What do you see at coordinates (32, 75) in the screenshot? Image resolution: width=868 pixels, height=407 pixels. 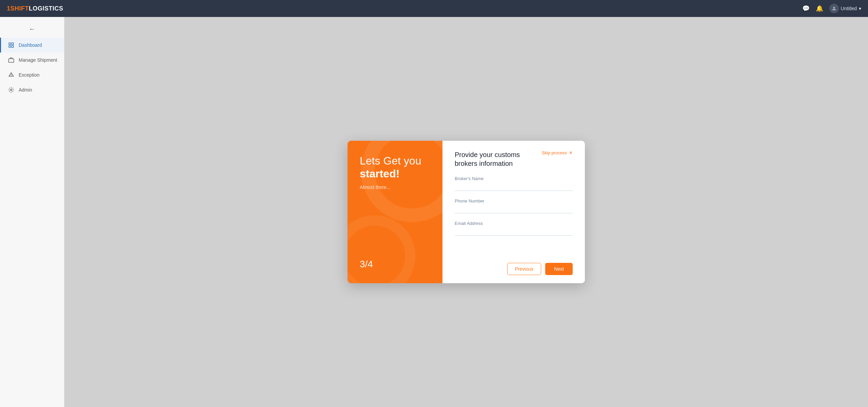 I see `sidebar-item-exception: Exception` at bounding box center [32, 75].